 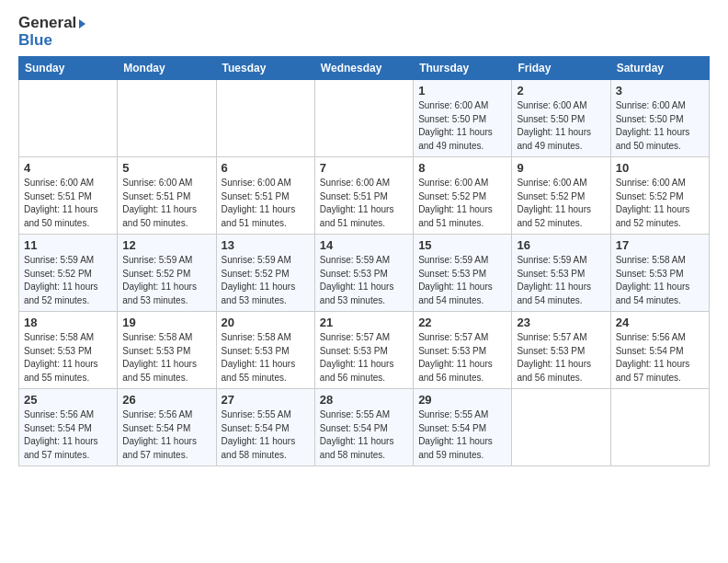 I want to click on calendar-cell: 10Sunrise: 6:00 AMSunset: 5:52 PMDayligh…, so click(x=660, y=196).